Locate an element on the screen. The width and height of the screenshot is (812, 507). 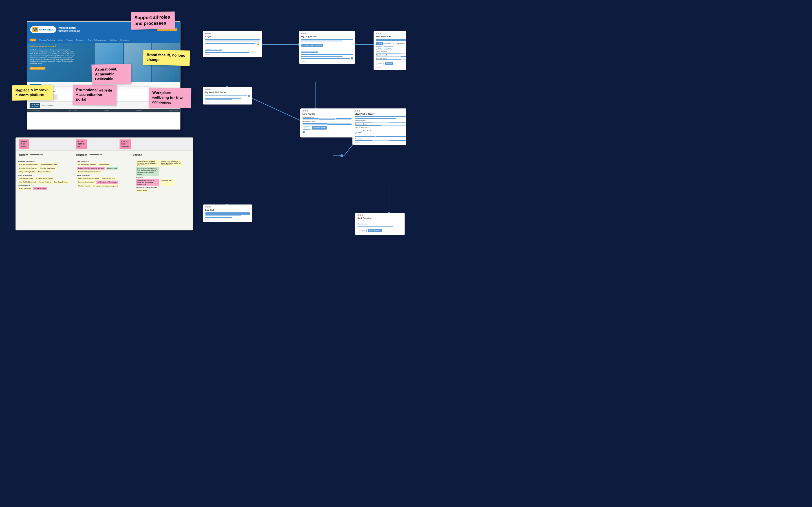
sticky-how-works: How WorkWell Works is located at coordinates (26, 178).